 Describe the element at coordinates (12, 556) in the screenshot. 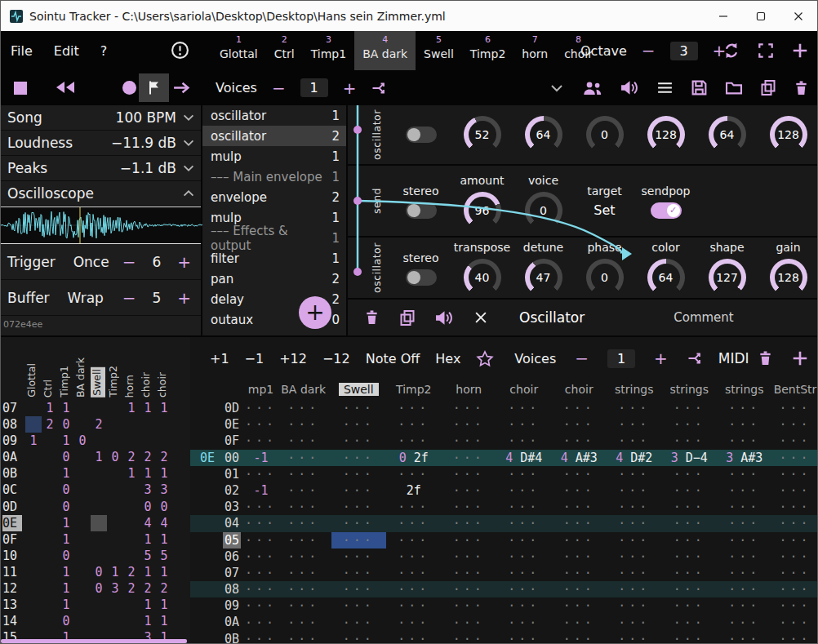

I see `pattern-row-number: 10` at that location.